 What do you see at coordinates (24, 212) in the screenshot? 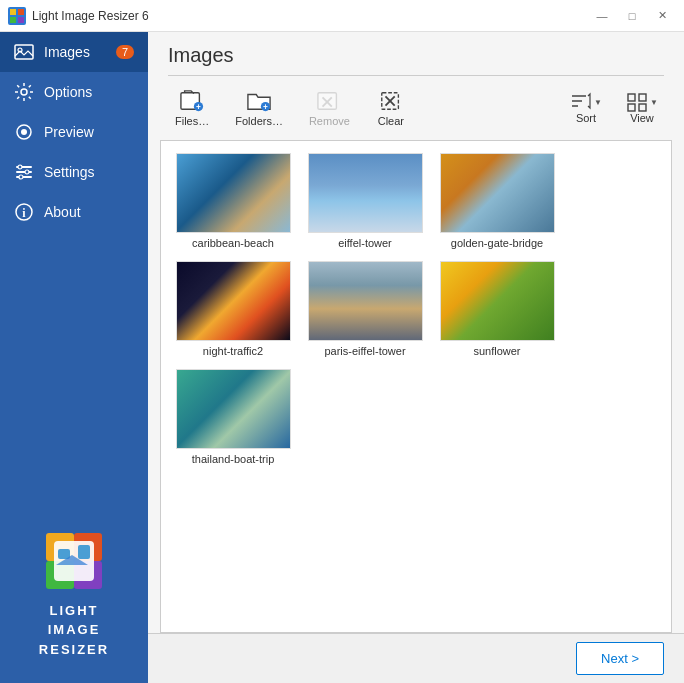
I see `about-icon: i` at bounding box center [24, 212].